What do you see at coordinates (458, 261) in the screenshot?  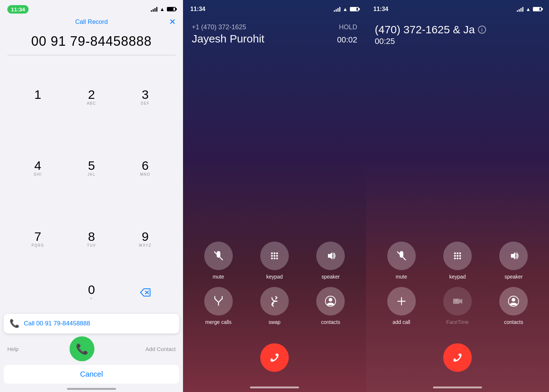 I see `keypad-button-3: keypad` at bounding box center [458, 261].